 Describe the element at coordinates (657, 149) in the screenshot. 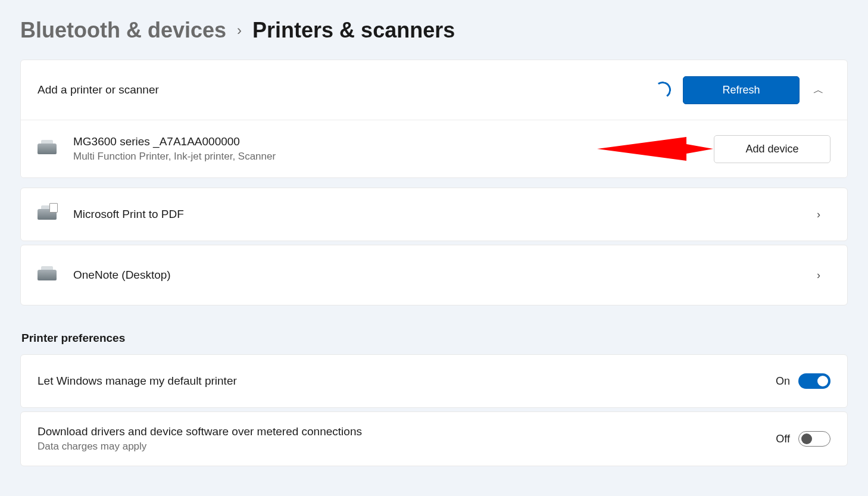

I see `annotation-arrow-icon` at that location.